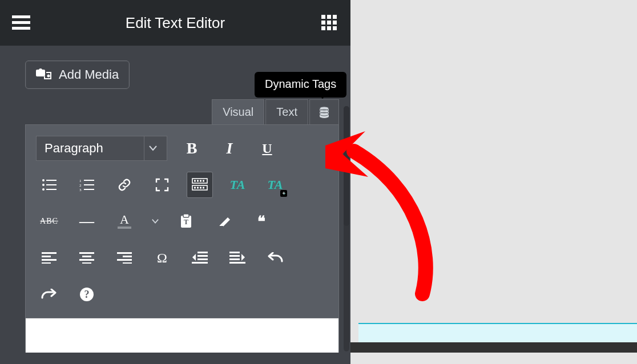  I want to click on link-button, so click(124, 185).